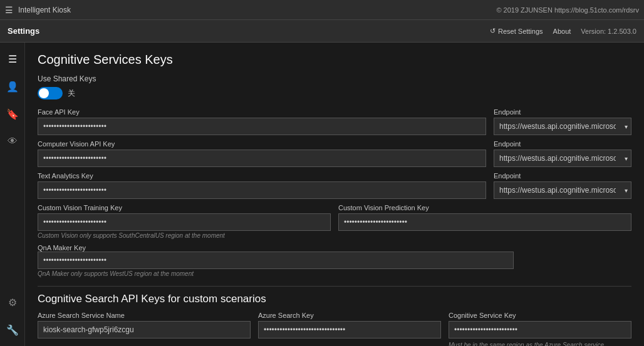 This screenshot has height=346, width=644. I want to click on section-separator, so click(335, 287).